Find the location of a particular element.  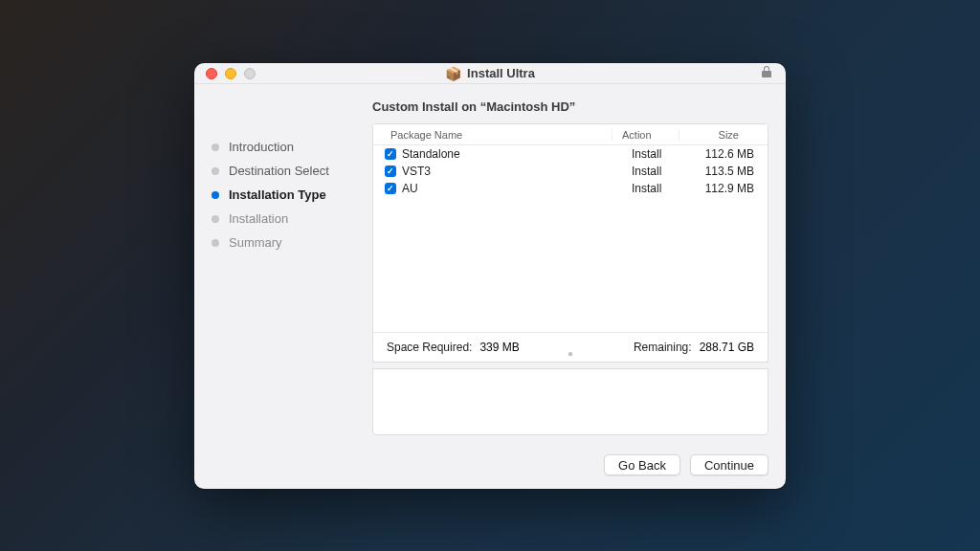

window-title: Install Ultra is located at coordinates (501, 73).